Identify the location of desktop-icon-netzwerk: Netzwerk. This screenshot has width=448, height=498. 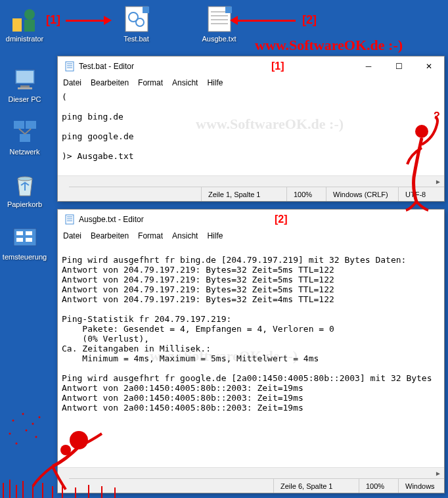
(25, 137).